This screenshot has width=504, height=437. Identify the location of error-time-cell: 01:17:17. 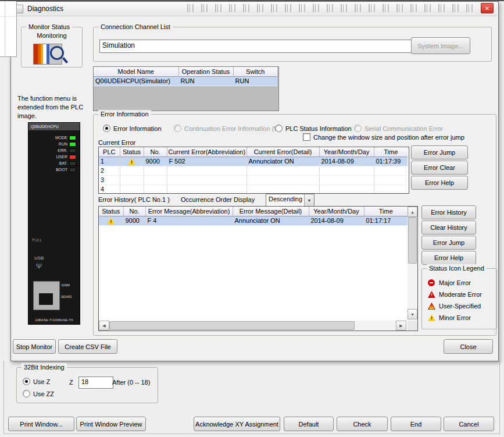
(386, 221).